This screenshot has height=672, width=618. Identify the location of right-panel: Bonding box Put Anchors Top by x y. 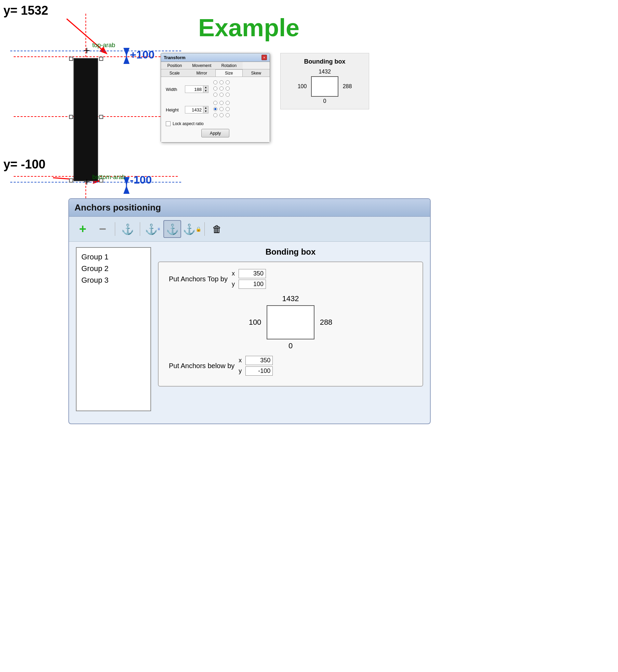
(291, 329).